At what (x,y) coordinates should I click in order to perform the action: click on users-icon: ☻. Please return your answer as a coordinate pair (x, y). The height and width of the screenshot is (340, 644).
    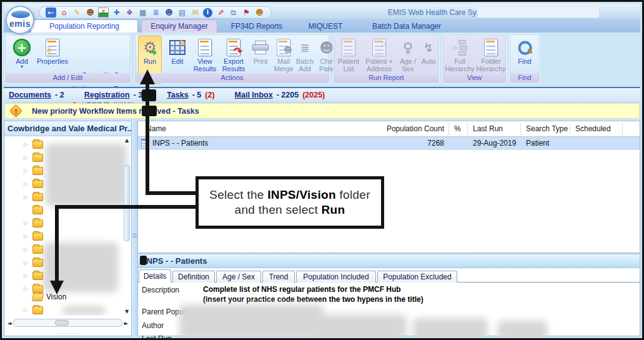
    Looking at the image, I should click on (169, 12).